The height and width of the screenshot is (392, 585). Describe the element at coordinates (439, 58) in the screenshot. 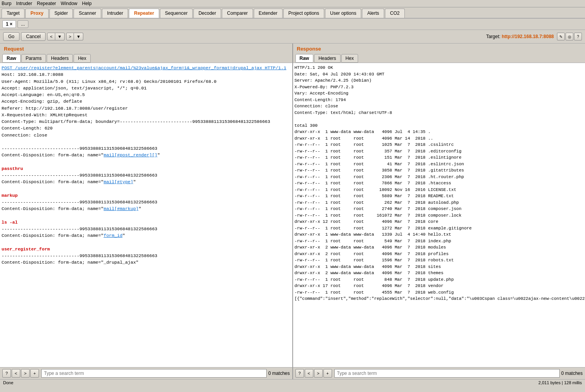

I see `response-panel-tabs: Raw Headers Hex` at that location.